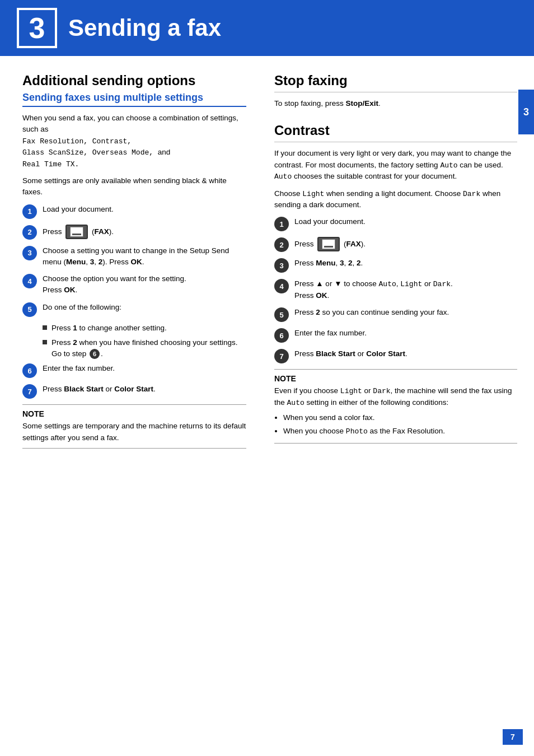 The image size is (534, 756). Describe the element at coordinates (30, 391) in the screenshot. I see `step-circle-7: 7` at that location.